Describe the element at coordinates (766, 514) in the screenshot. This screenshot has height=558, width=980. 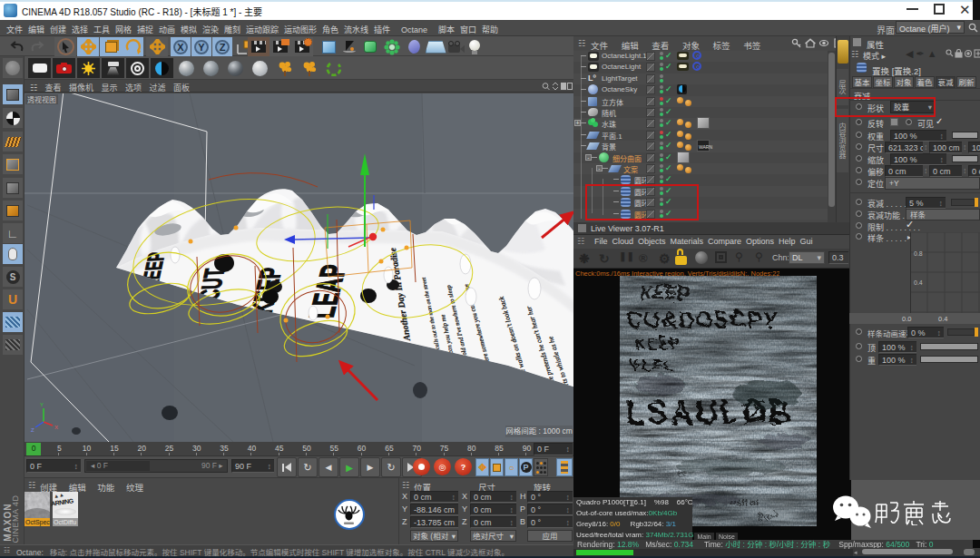
I see `svg-text: mnsk` at that location.